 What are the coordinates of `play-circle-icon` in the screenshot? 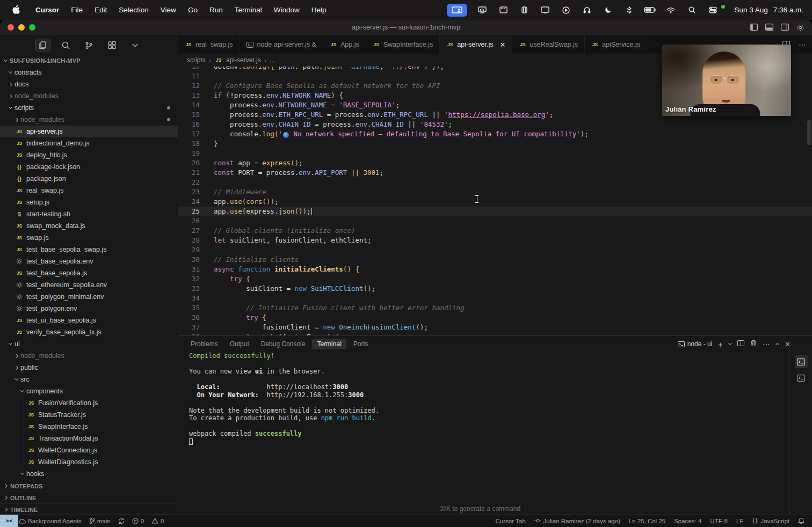 It's located at (566, 10).